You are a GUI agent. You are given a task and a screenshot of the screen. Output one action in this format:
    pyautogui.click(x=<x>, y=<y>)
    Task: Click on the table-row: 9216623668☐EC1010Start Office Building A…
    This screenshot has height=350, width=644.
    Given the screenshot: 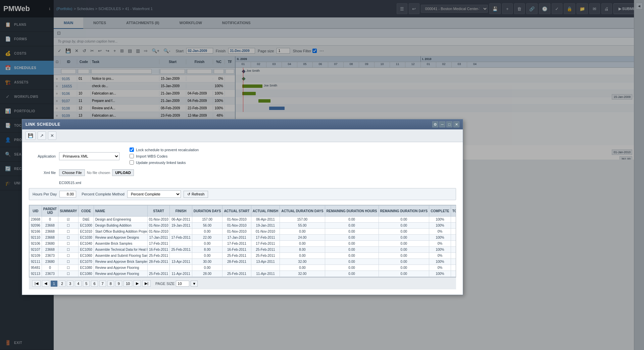 What is the action you would take?
    pyautogui.click(x=243, y=232)
    